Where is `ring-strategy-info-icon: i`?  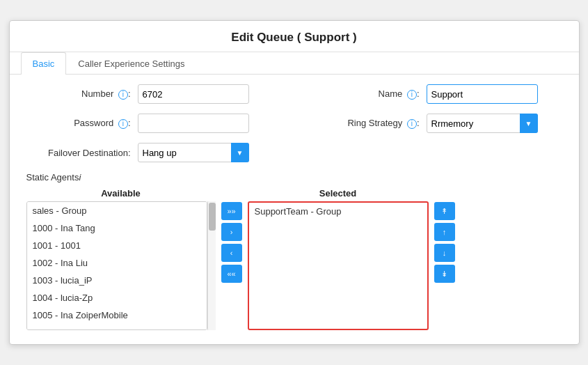 ring-strategy-info-icon: i is located at coordinates (412, 124).